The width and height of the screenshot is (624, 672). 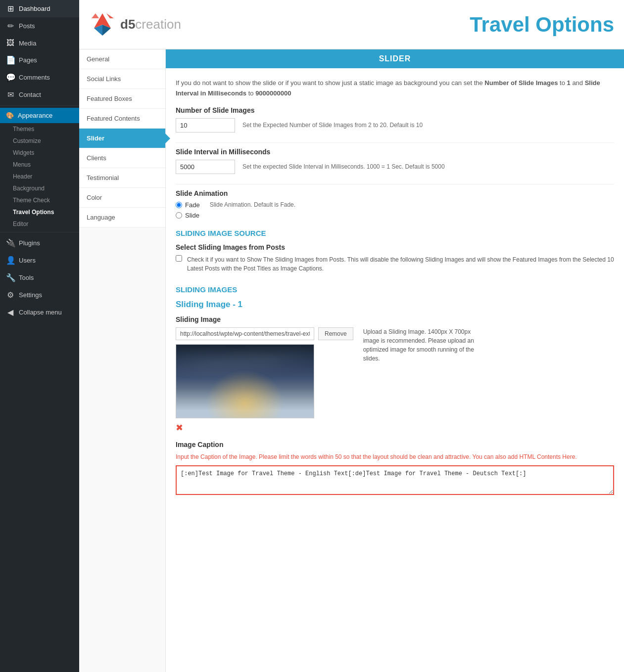 What do you see at coordinates (40, 129) in the screenshot?
I see `sidebar-sub-item-themes: Themes` at bounding box center [40, 129].